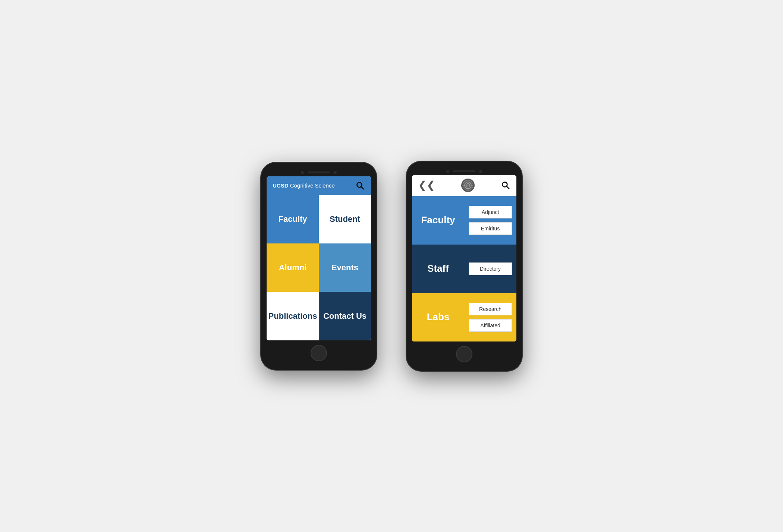 This screenshot has height=532, width=783. I want to click on phone-2: ❮❮ Faculty Adjunct, so click(464, 266).